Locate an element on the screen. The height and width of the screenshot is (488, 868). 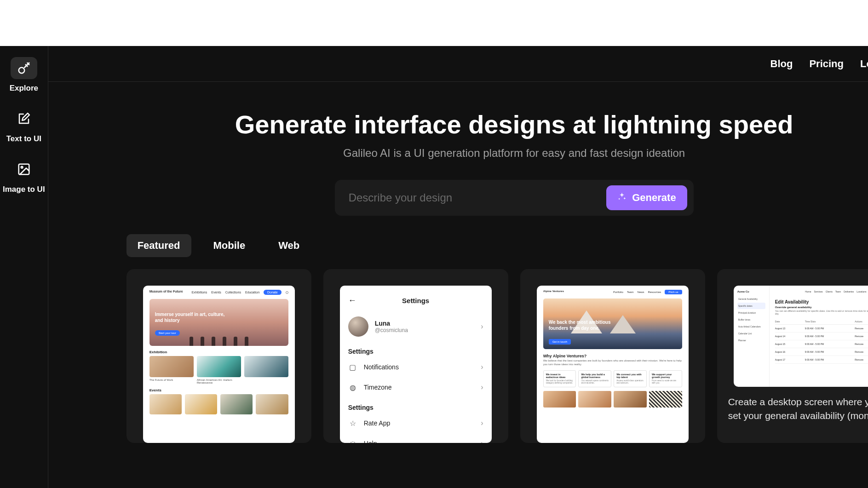
thumbnail: ← Settings Luna @cosmicluna › Settings ▢… is located at coordinates (416, 364).